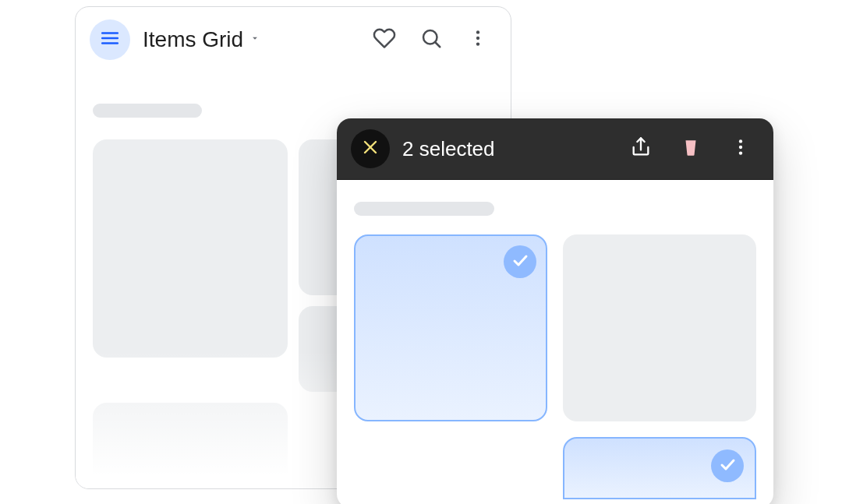 This screenshot has height=504, width=842. I want to click on heart-icon, so click(384, 40).